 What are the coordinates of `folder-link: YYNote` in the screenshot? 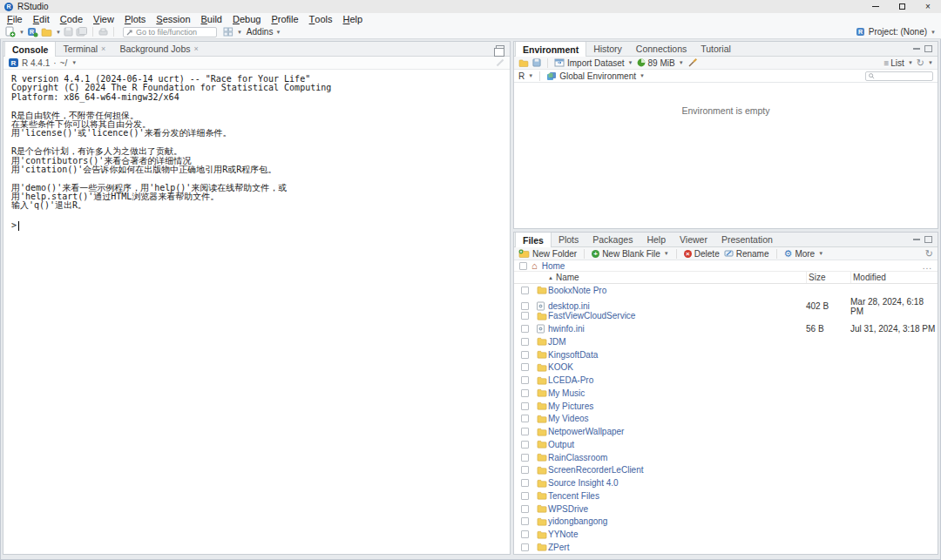 It's located at (677, 535).